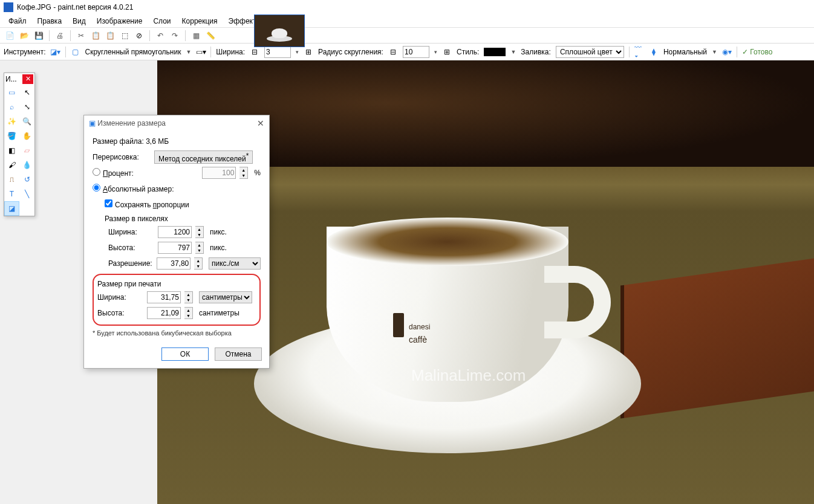  Describe the element at coordinates (131, 263) in the screenshot. I see `resolution-label: Разрешение:` at that location.